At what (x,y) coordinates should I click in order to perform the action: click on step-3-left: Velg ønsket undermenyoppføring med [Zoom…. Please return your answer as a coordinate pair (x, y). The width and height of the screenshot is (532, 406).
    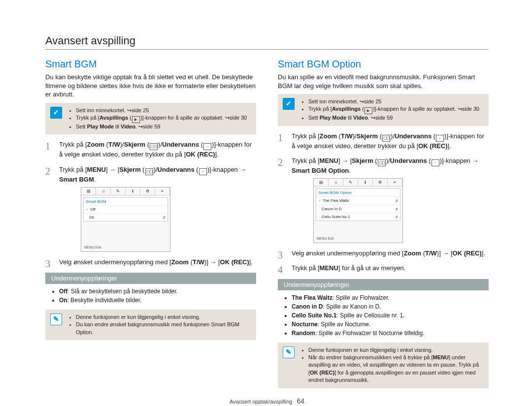
    Looking at the image, I should click on (151, 262).